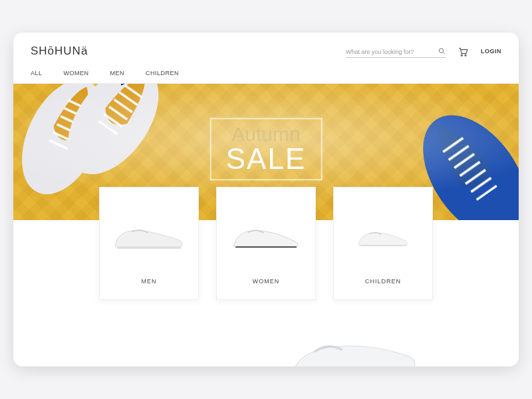 Image resolution: width=532 pixels, height=399 pixels. I want to click on nav-children: CHILDREN, so click(162, 73).